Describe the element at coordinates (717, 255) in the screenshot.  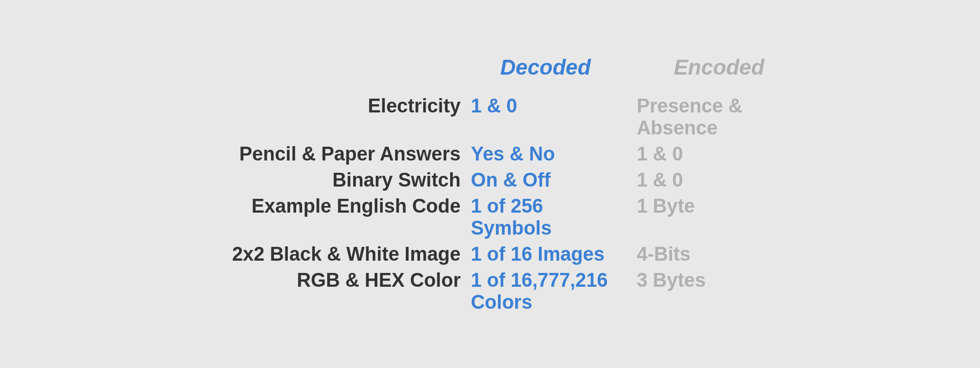
I see `row-encoded-cell: 4-Bits` at that location.